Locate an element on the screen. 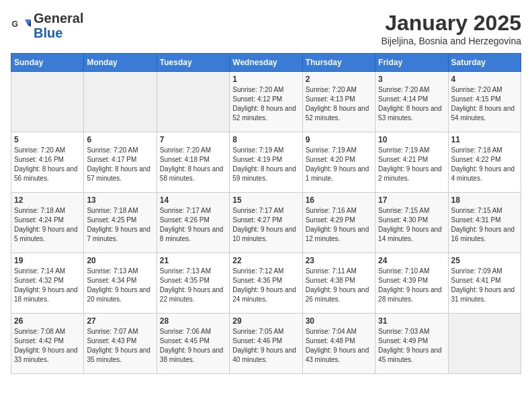 This screenshot has height=411, width=532. weekday-row: SundayMondayTuesdayWednesdayThursdayFrid… is located at coordinates (266, 63).